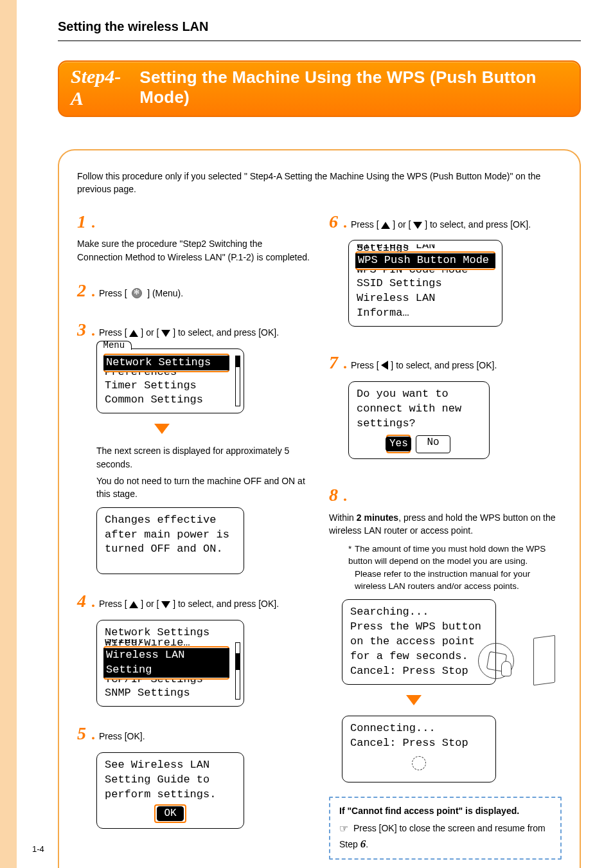 This screenshot has width=613, height=868. I want to click on step-number: 8, so click(333, 495).